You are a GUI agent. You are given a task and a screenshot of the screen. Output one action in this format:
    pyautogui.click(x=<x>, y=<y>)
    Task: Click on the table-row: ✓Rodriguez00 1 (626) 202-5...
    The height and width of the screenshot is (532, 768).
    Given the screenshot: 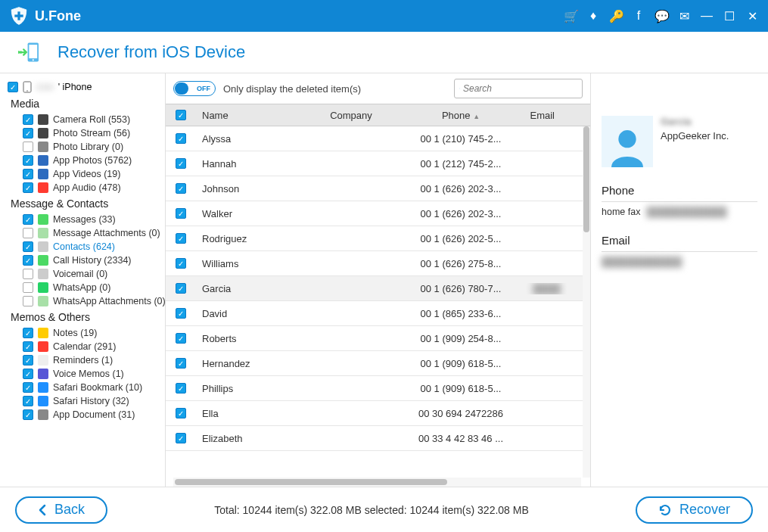 What is the action you would take?
    pyautogui.click(x=374, y=239)
    